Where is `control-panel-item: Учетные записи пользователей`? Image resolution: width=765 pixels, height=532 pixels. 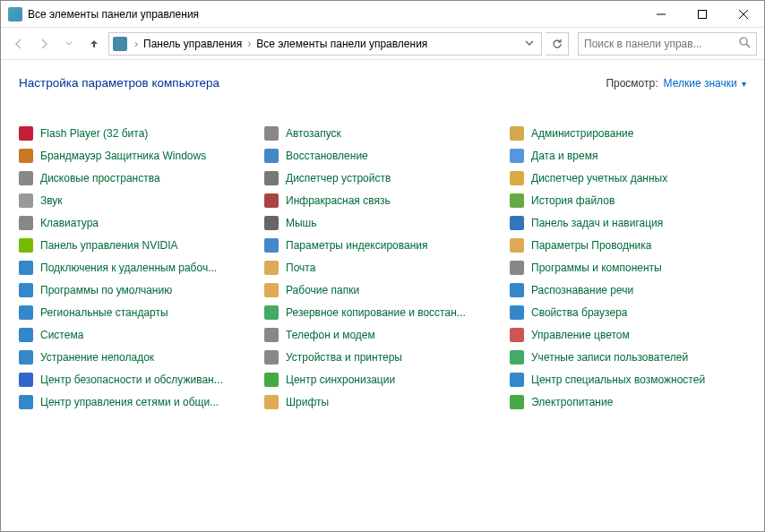 control-panel-item: Учетные записи пользователей is located at coordinates (628, 356).